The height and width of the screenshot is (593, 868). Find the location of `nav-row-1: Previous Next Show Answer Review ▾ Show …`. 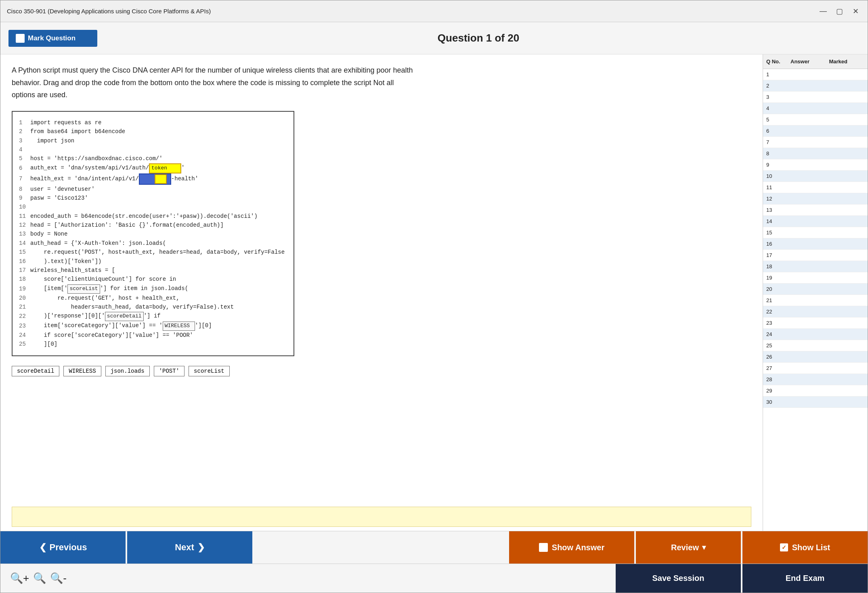

nav-row-1: Previous Next Show Answer Review ▾ Show … is located at coordinates (434, 547).